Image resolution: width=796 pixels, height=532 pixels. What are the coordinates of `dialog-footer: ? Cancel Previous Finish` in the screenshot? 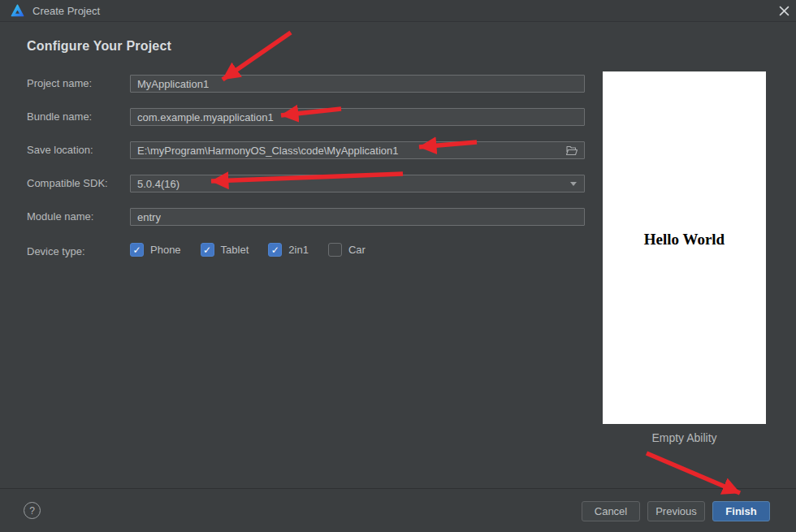 It's located at (398, 510).